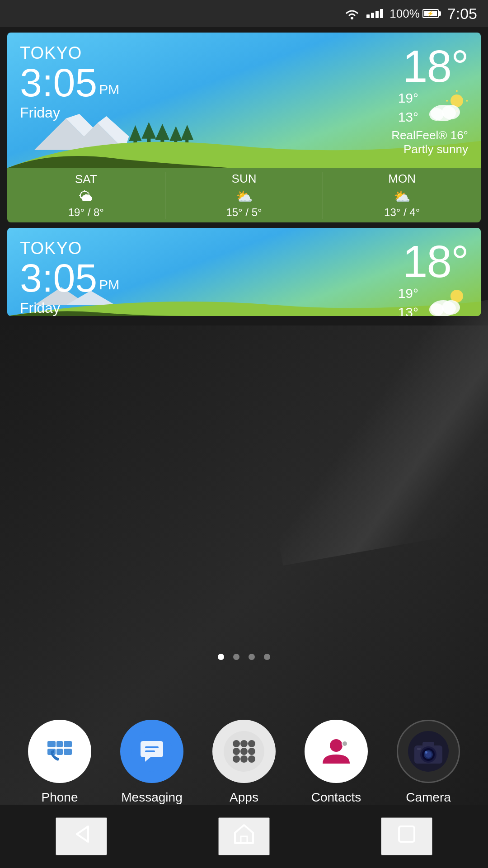 The width and height of the screenshot is (488, 868). What do you see at coordinates (60, 762) in the screenshot?
I see `dock-phone: Phone` at bounding box center [60, 762].